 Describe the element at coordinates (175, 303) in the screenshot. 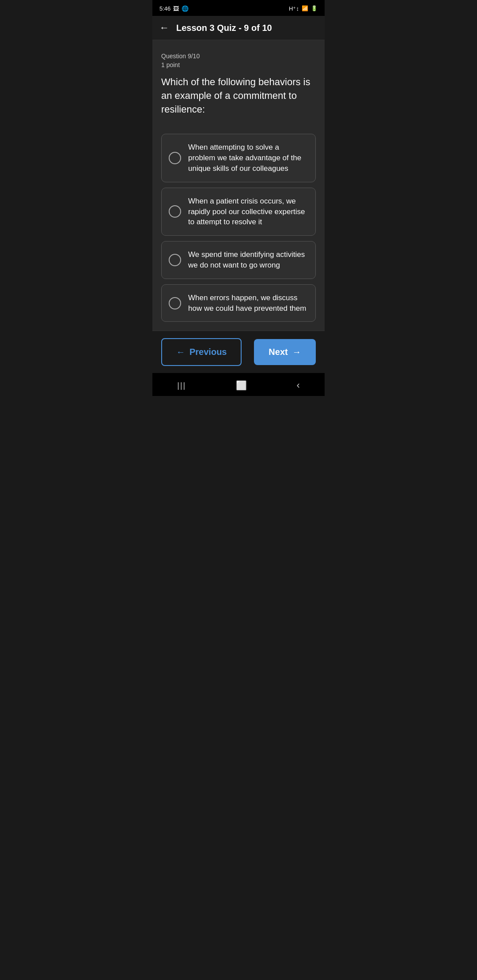

I see `radio-d` at that location.